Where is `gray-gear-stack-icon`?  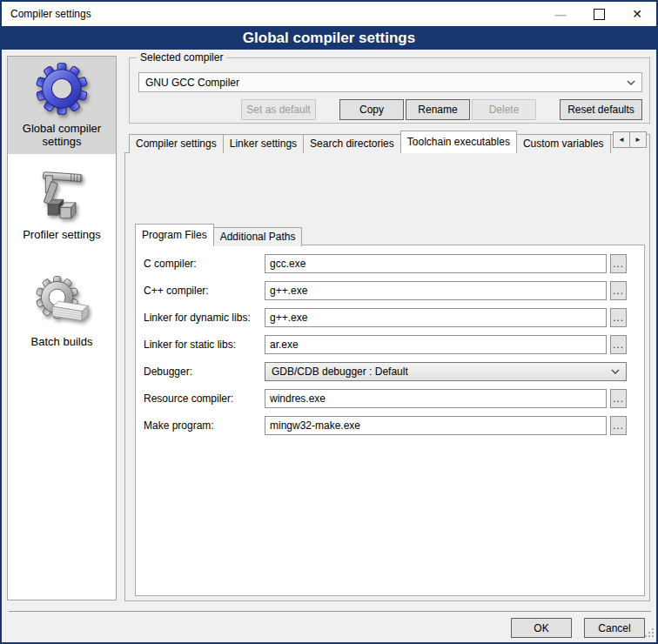 gray-gear-stack-icon is located at coordinates (62, 302).